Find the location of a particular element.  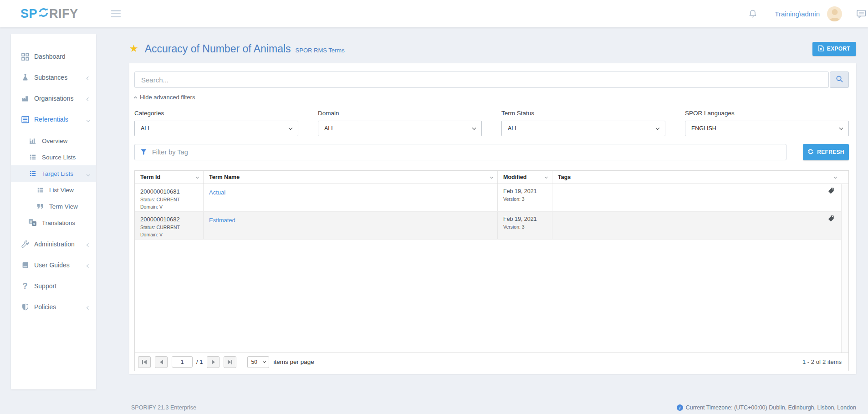

logo-text-suffix: RIFY is located at coordinates (64, 14).